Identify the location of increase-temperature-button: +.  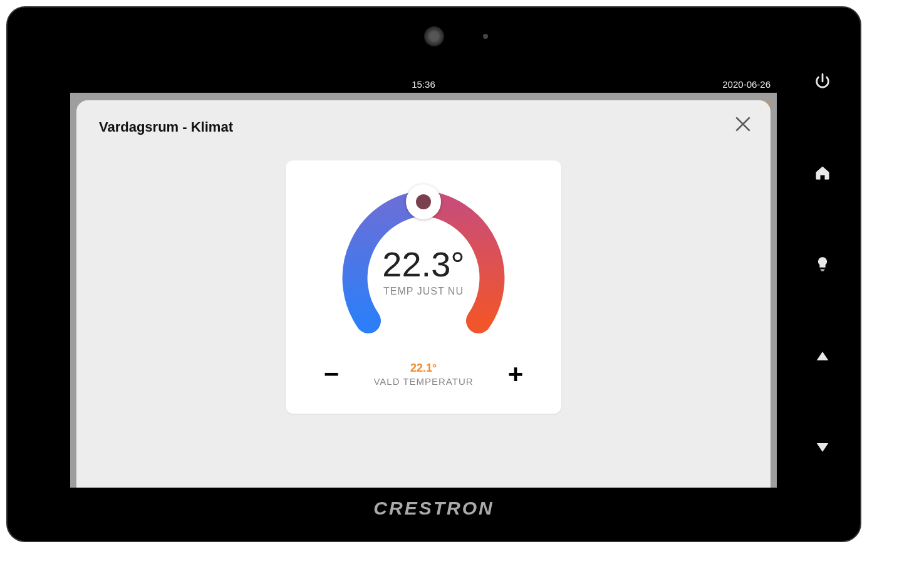
(516, 374).